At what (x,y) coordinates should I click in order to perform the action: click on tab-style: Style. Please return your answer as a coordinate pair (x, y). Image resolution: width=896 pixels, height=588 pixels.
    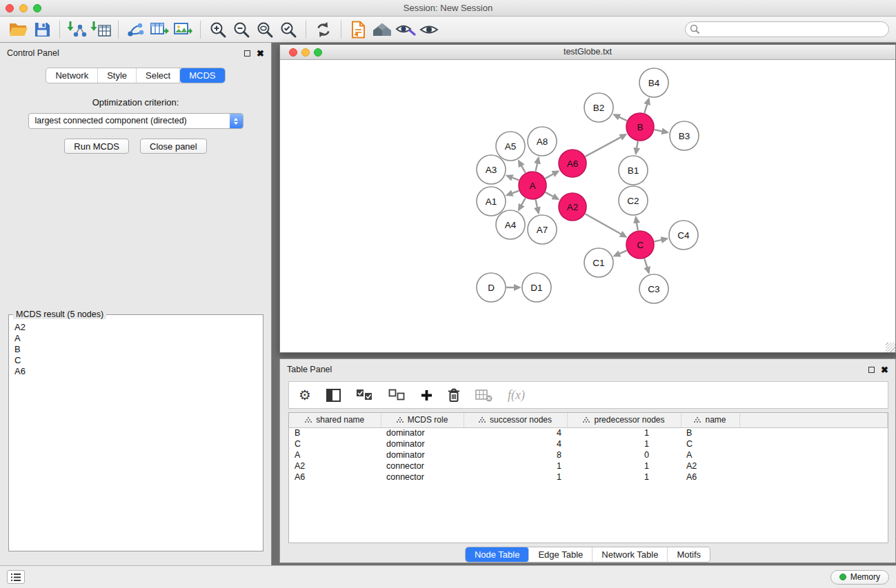
    Looking at the image, I should click on (117, 76).